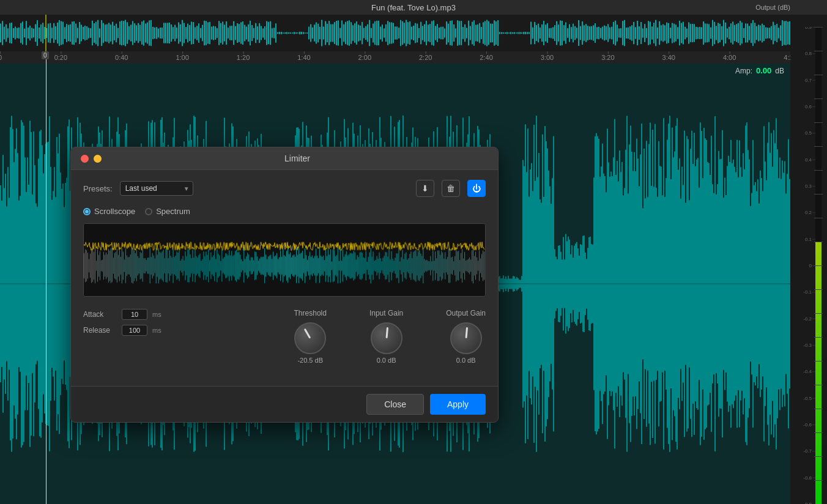 The height and width of the screenshot is (504, 827). Describe the element at coordinates (284, 188) in the screenshot. I see `presets-row: Presets: Last used Default Gentle Hard L…` at that location.